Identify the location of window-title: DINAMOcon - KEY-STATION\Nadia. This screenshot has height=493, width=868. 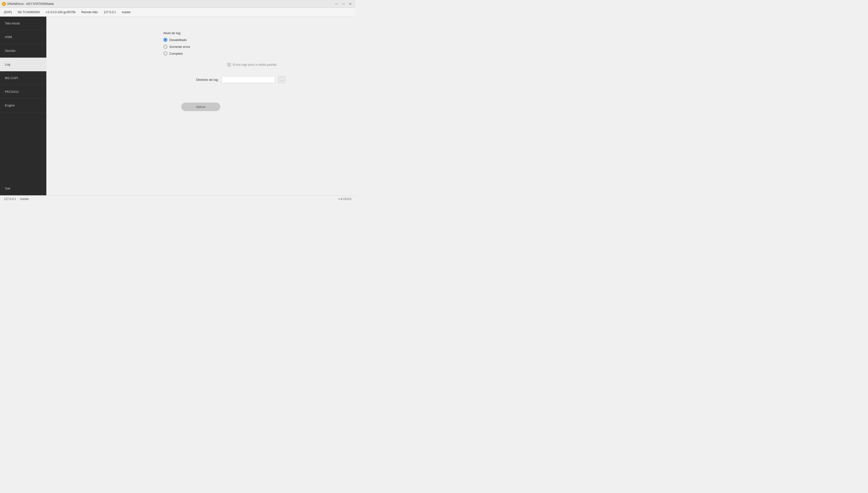
(30, 4).